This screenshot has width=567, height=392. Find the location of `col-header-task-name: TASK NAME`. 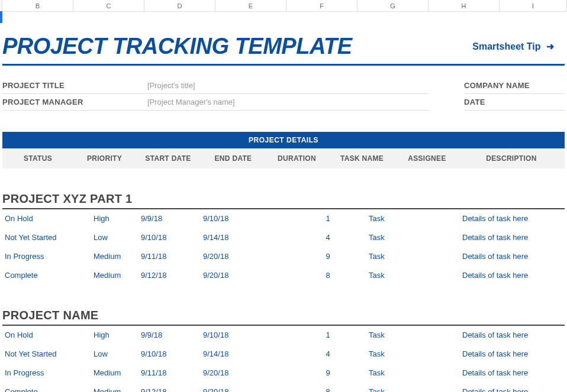

col-header-task-name: TASK NAME is located at coordinates (362, 158).